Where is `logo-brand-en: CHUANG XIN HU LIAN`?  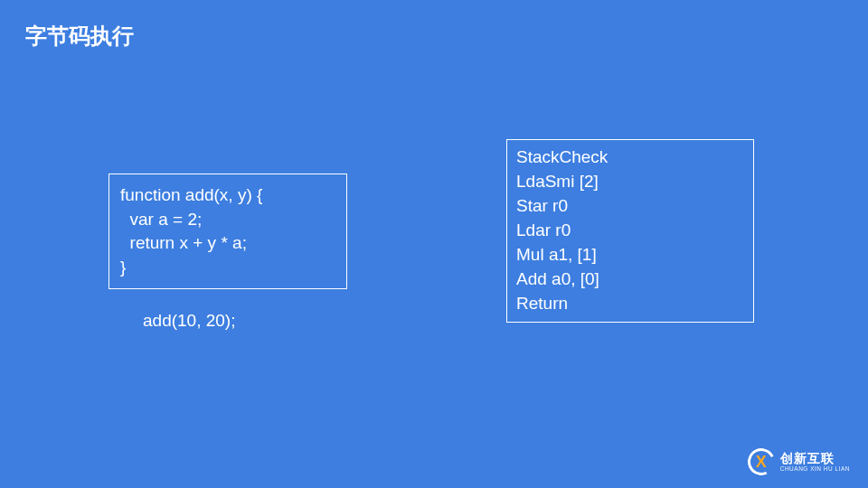
logo-brand-en: CHUANG XIN HU LIAN is located at coordinates (816, 470).